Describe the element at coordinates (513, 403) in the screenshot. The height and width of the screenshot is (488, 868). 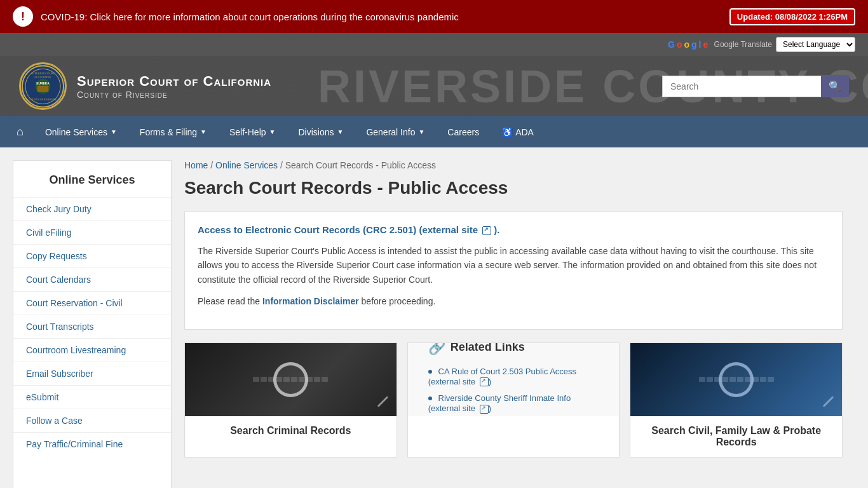
I see `list-item: Riverside County Sheriff Inmate Info (ex…` at that location.